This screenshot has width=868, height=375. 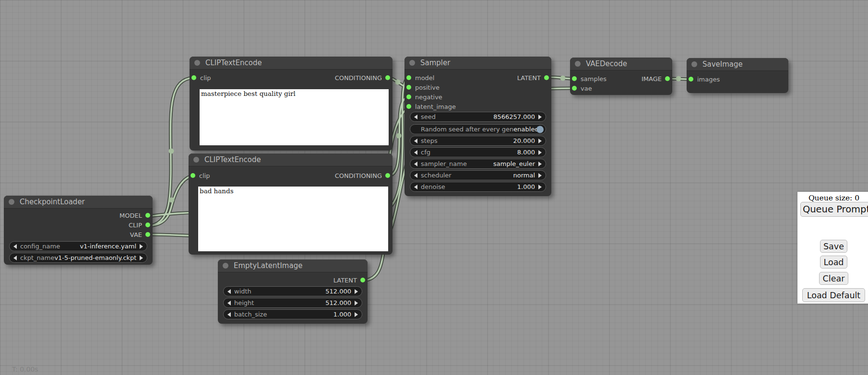 I want to click on save-button: Save, so click(x=834, y=246).